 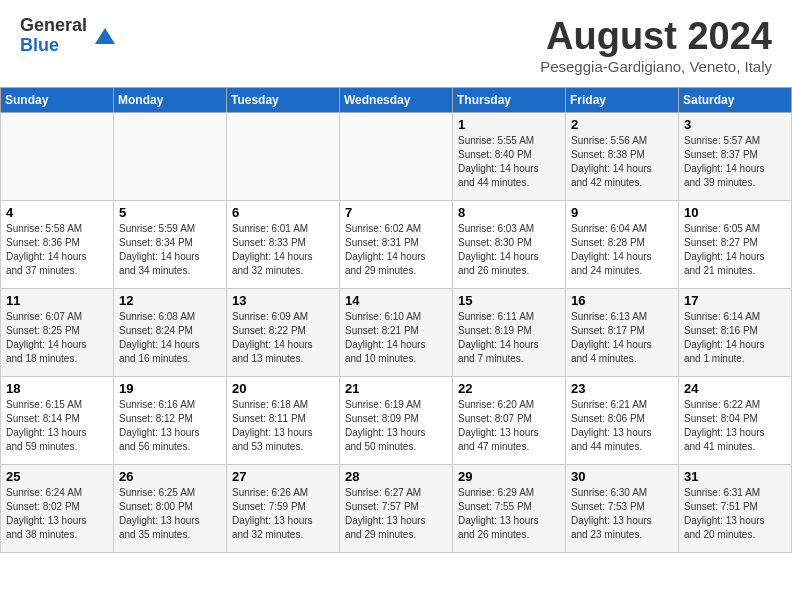 What do you see at coordinates (736, 156) in the screenshot?
I see `calendar-cell: 3Sunrise: 5:57 AM Sunset: 8:37 PM Daylig…` at bounding box center [736, 156].